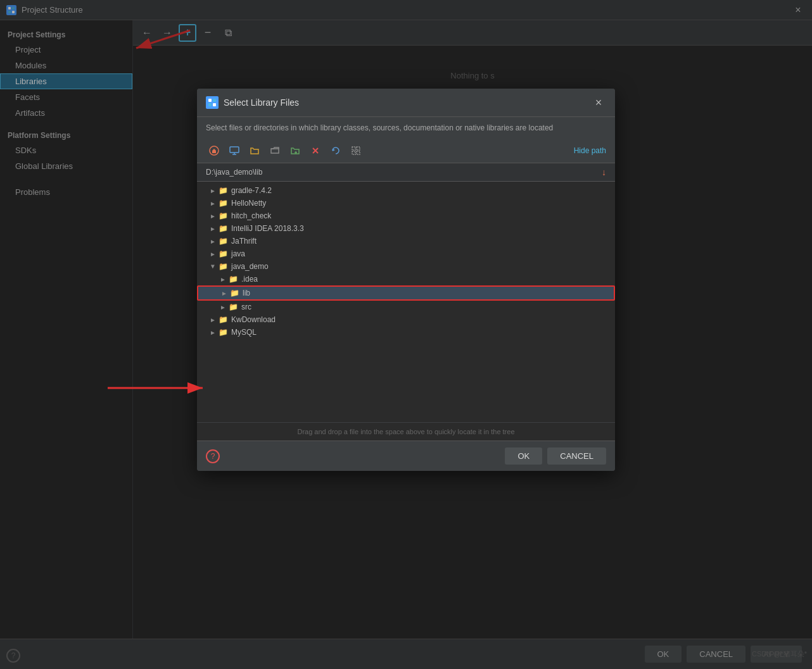  I want to click on tree-item-gradle: ► 📁 gradle-7.4.2, so click(406, 191).